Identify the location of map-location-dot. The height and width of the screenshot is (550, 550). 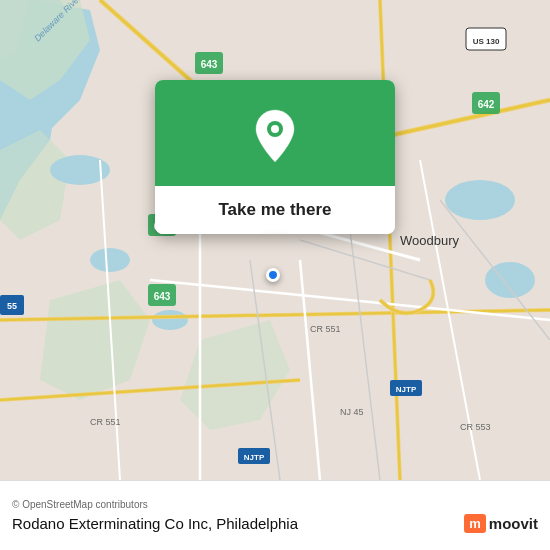
(273, 275).